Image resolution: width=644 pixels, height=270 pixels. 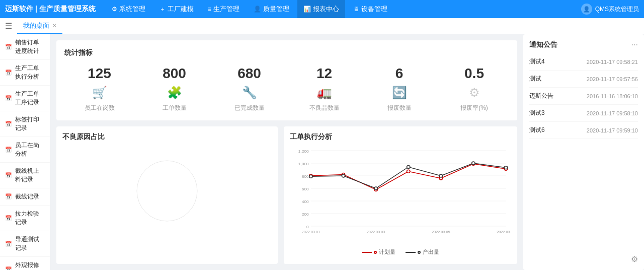 I want to click on notice-item-n5: 测试6 2020-11-17 09:59:10, so click(x=584, y=130).